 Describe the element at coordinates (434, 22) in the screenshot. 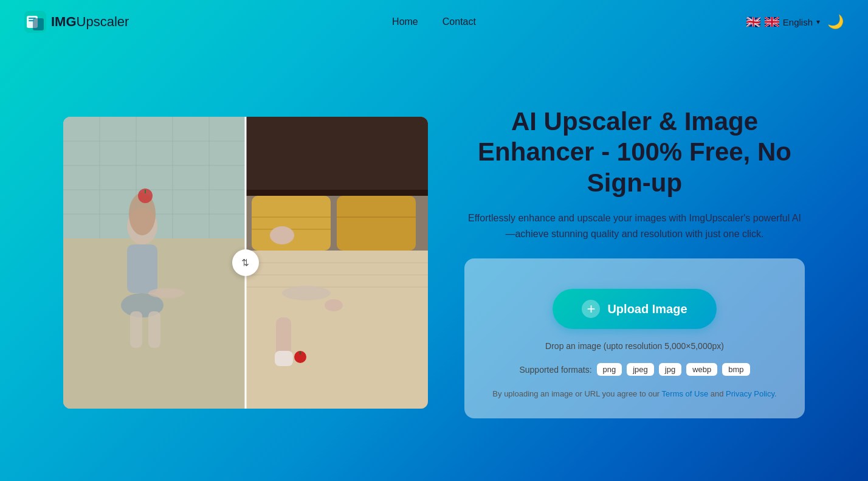

I see `navbar: IMGUpscaler Home Contact 🇬🇧 English ▾ 🌙` at that location.